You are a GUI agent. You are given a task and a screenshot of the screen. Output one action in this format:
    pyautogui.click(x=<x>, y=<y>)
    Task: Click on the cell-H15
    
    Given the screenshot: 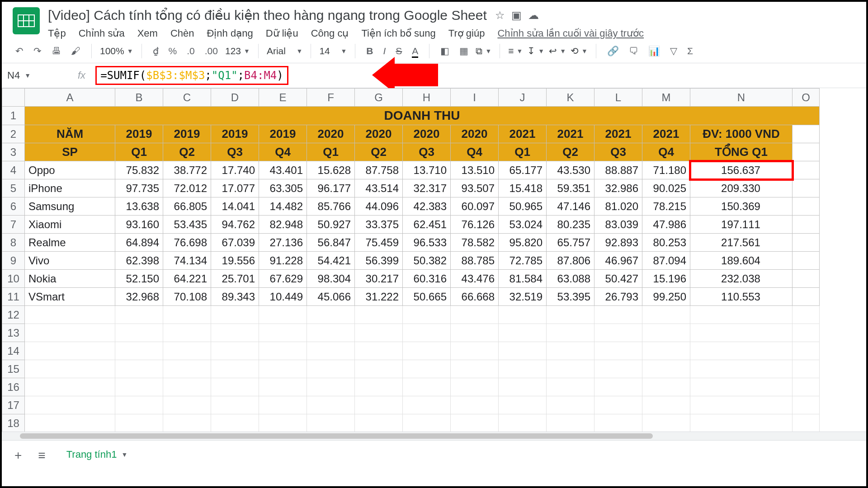 What is the action you would take?
    pyautogui.click(x=427, y=369)
    